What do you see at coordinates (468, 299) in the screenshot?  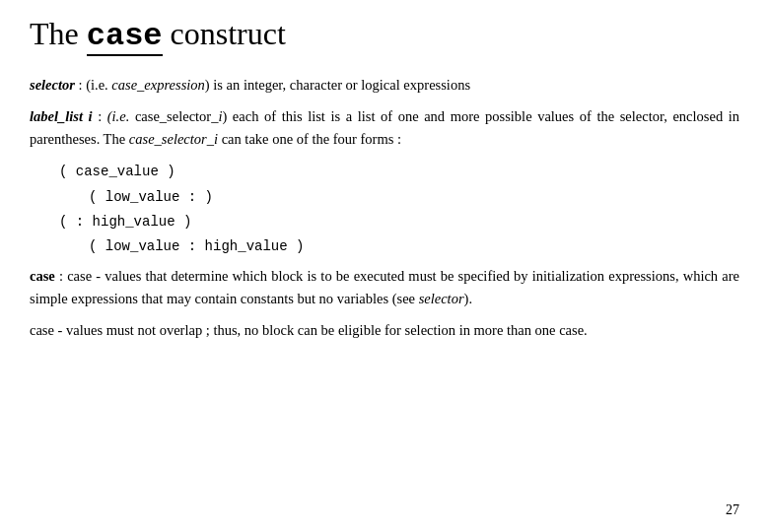 I see `case-text4: ).` at bounding box center [468, 299].